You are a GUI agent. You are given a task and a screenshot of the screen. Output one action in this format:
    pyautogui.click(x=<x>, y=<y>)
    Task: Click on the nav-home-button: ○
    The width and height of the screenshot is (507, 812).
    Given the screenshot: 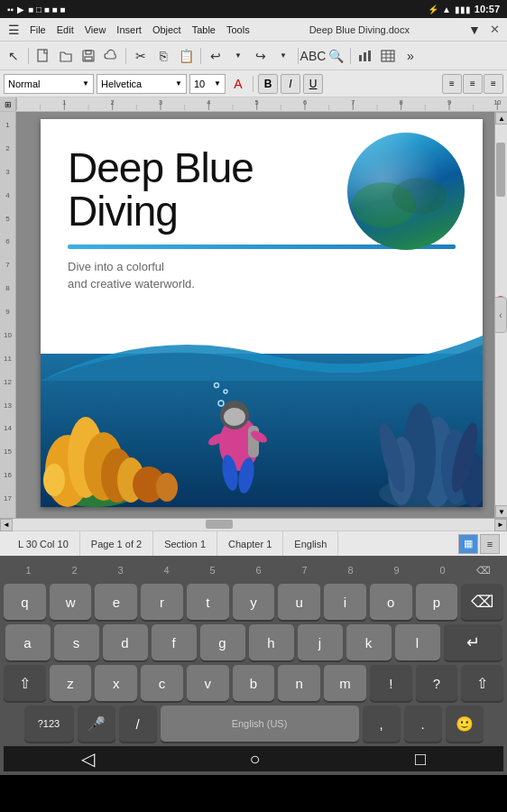 What is the action you would take?
    pyautogui.click(x=254, y=760)
    